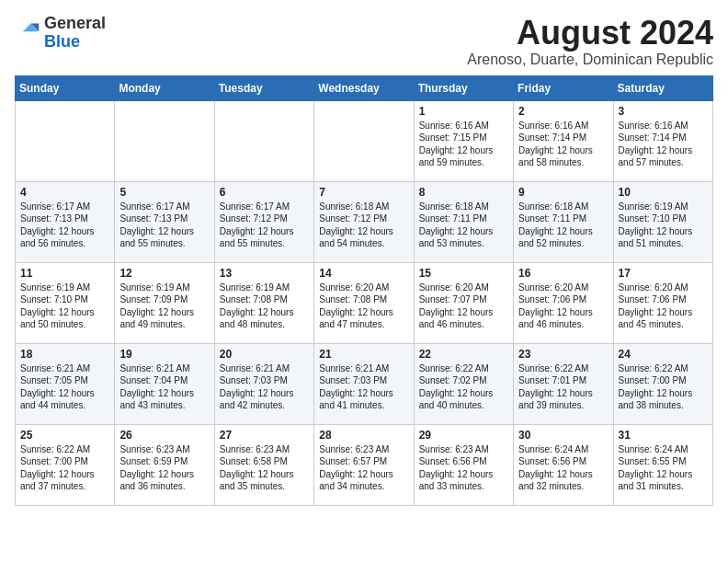 Image resolution: width=728 pixels, height=563 pixels. Describe the element at coordinates (364, 306) in the screenshot. I see `cell-content: Sunrise: 6:20 AM Sunset: 7:08 PM Dayligh…` at that location.